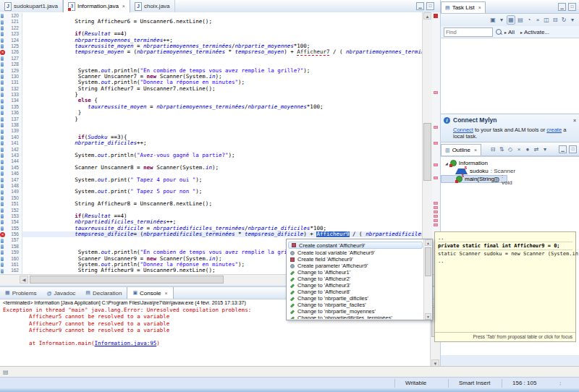 This screenshot has width=579, height=392. Describe the element at coordinates (535, 32) in the screenshot. I see `filter-activate: ▸Activate...` at that location.